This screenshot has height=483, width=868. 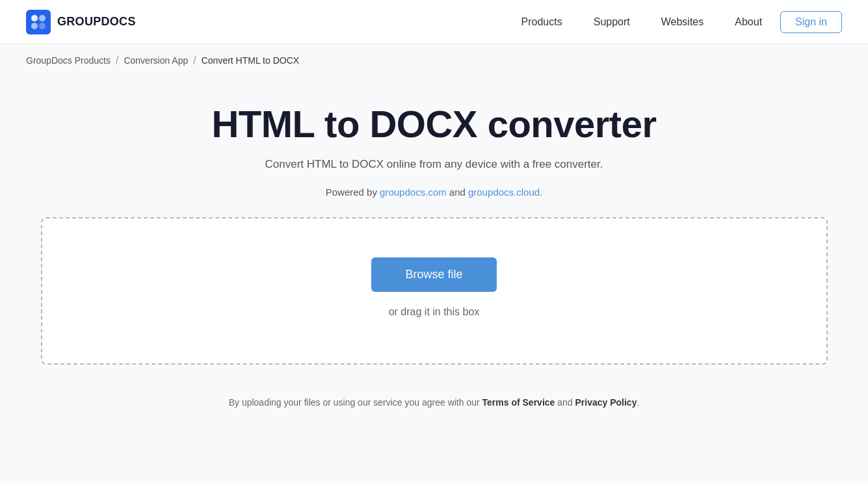 I want to click on drag-text: or drag it in this box, so click(x=434, y=312).